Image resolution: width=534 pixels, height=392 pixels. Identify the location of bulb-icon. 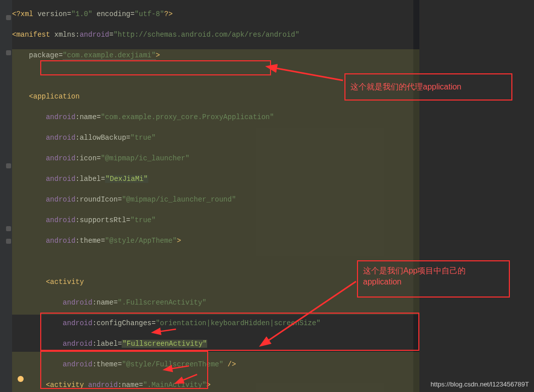
(21, 379).